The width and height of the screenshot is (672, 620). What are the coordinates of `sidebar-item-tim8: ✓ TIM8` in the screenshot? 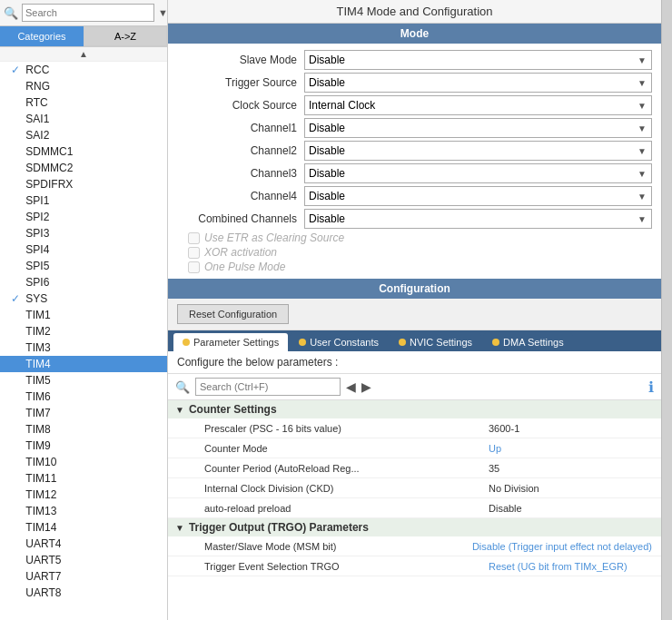 It's located at (84, 429).